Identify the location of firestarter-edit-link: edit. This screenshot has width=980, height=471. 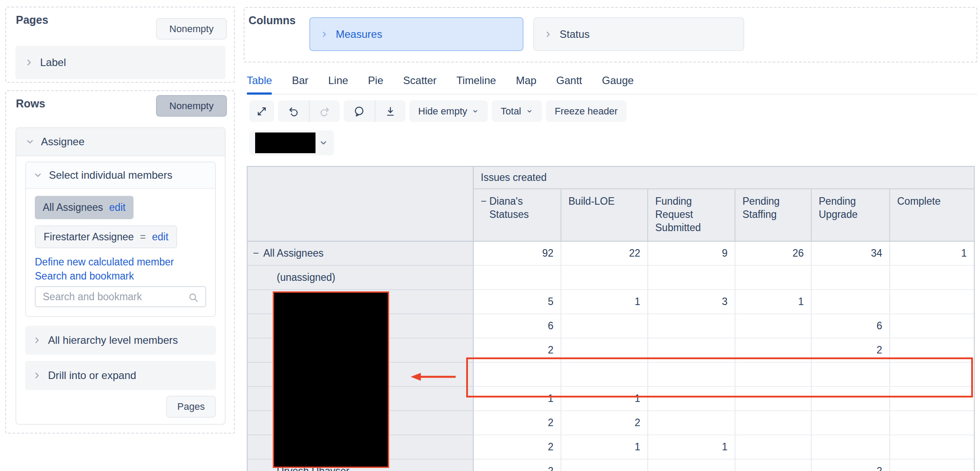
(160, 237).